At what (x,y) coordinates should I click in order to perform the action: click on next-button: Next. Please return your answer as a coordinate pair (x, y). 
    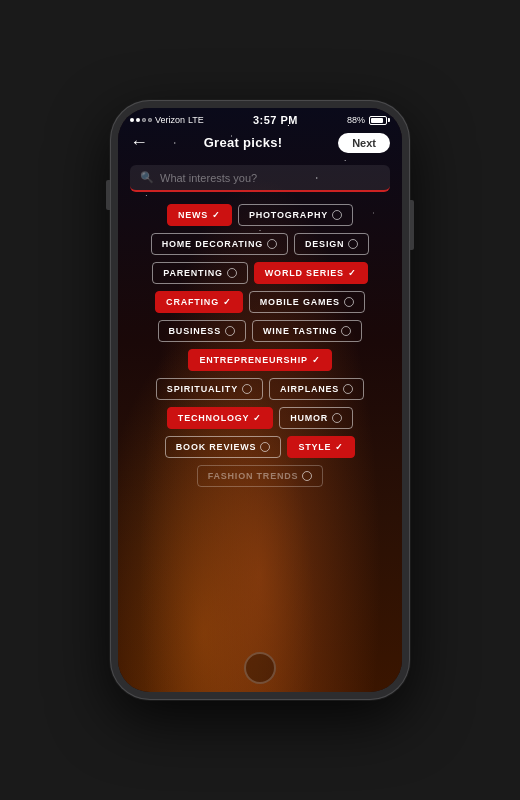
    Looking at the image, I should click on (364, 143).